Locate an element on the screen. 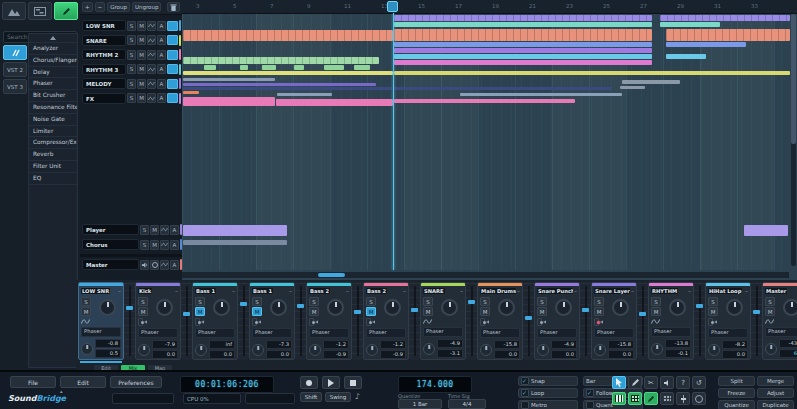  volume-value: -15.8 is located at coordinates (507, 344).